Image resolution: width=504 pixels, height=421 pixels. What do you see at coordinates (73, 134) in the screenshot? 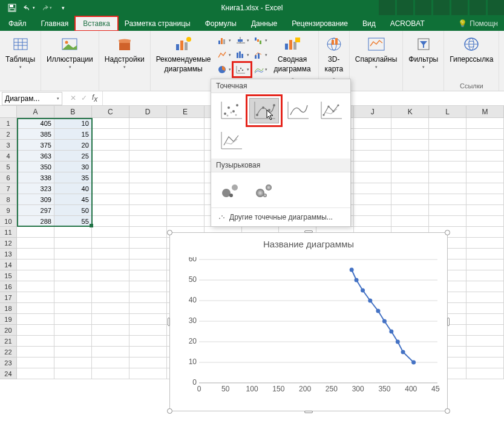
I see `cell: 15` at bounding box center [73, 134].